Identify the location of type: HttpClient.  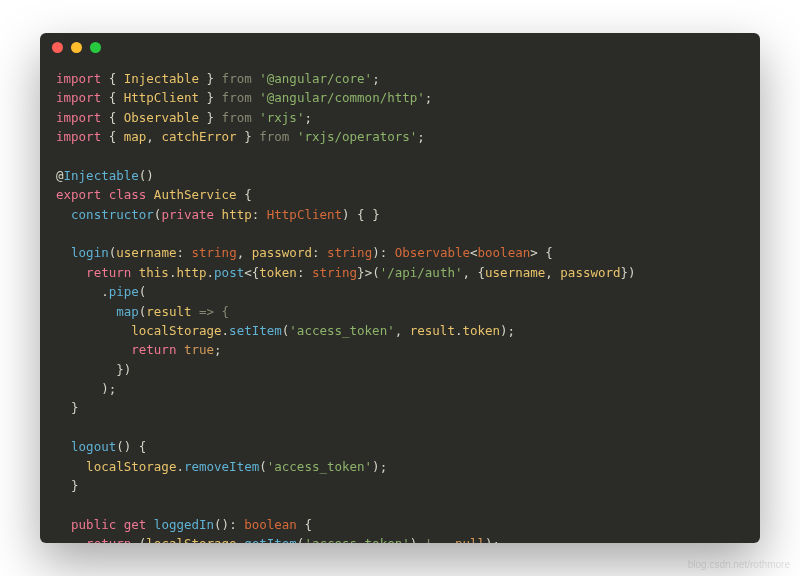
(304, 214).